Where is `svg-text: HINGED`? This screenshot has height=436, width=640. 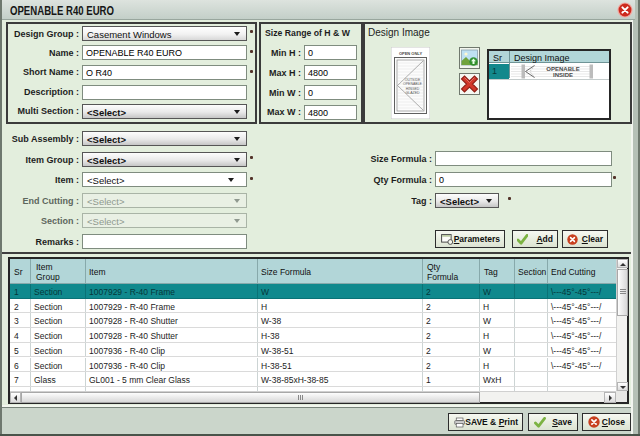 svg-text: HINGED is located at coordinates (413, 89).